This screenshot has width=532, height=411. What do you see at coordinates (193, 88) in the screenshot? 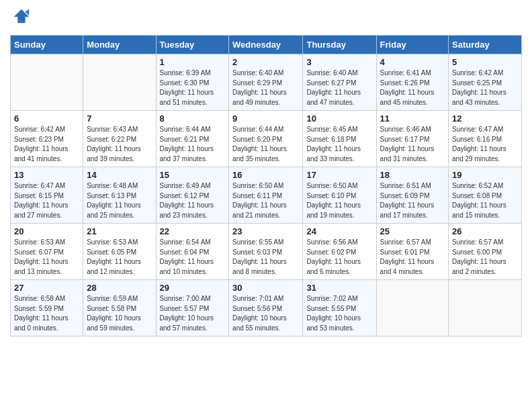
I see `day-detail: Sunrise: 6:39 AMSunset: 6:30 PMDaylight:…` at bounding box center [193, 88].